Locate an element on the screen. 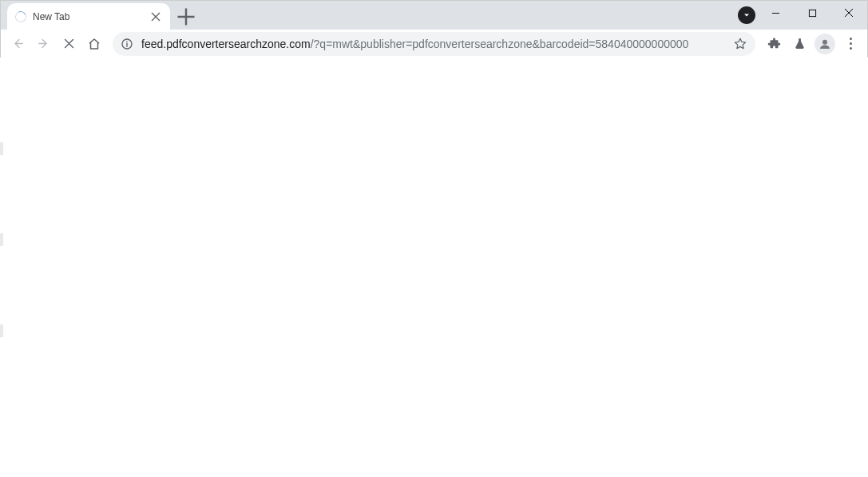 Image resolution: width=868 pixels, height=477 pixels. toolbar: feed.pdfconvertersearchzone.com/?q=mwt&p… is located at coordinates (434, 44).